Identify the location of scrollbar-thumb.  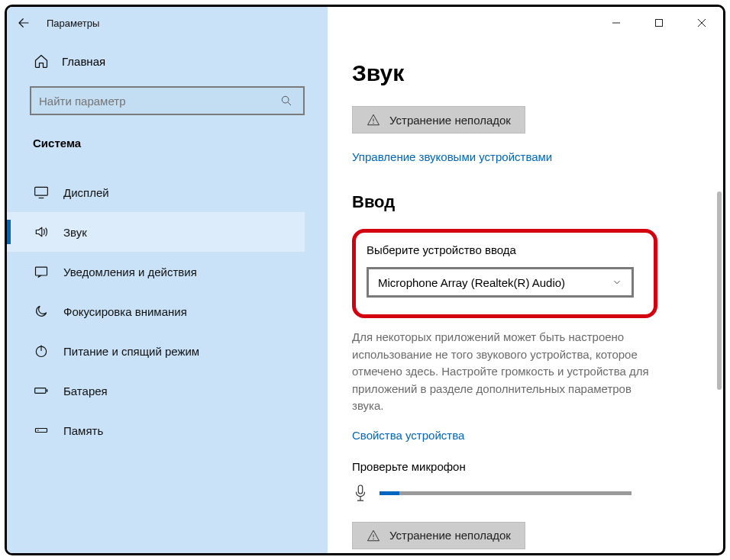
(719, 291).